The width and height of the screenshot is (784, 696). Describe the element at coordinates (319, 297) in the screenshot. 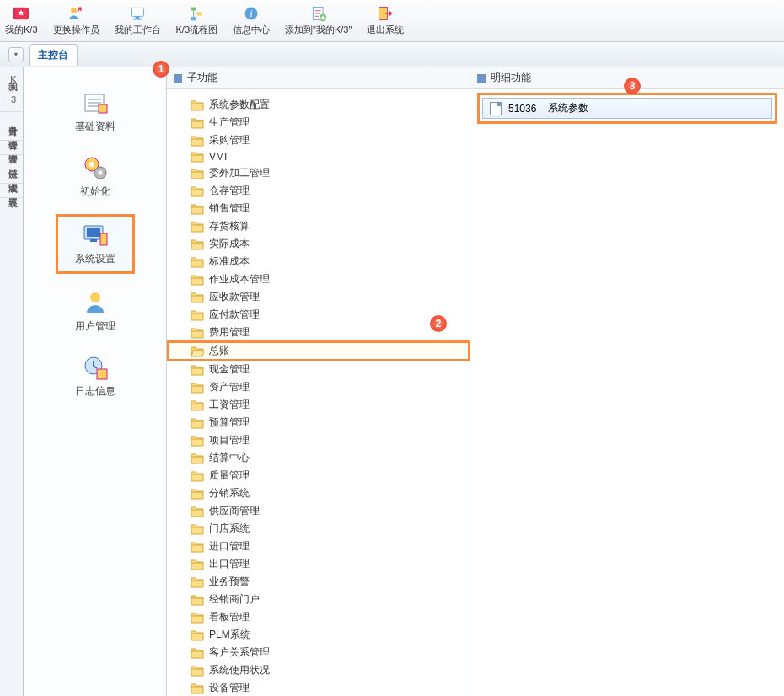

I see `folder-item: 应收款管理` at that location.